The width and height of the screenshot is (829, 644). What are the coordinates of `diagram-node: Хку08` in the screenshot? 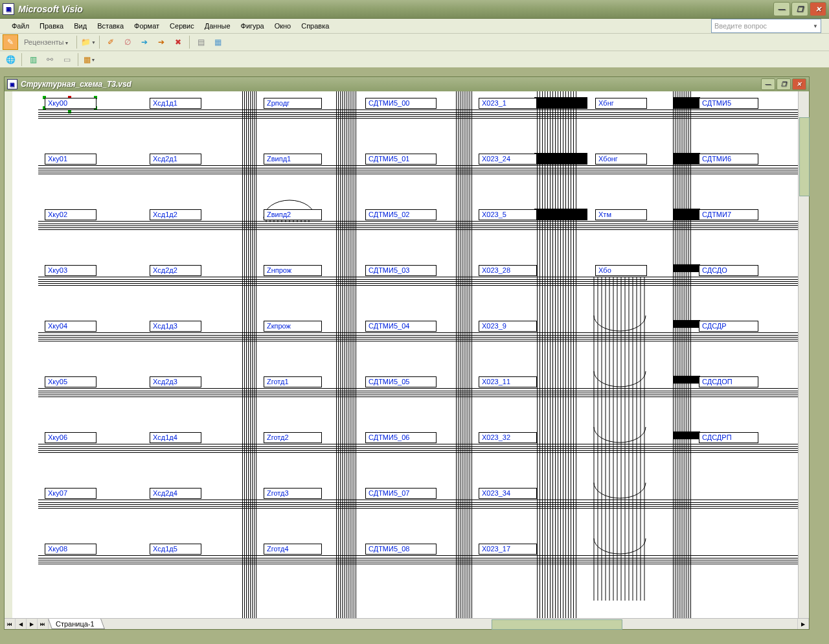 It's located at (71, 549).